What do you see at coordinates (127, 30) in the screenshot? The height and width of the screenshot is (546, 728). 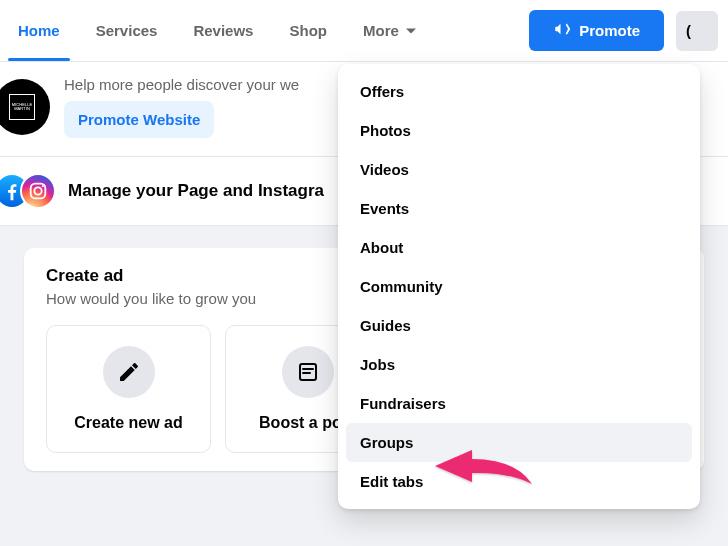 I see `tab-services: Services` at bounding box center [127, 30].